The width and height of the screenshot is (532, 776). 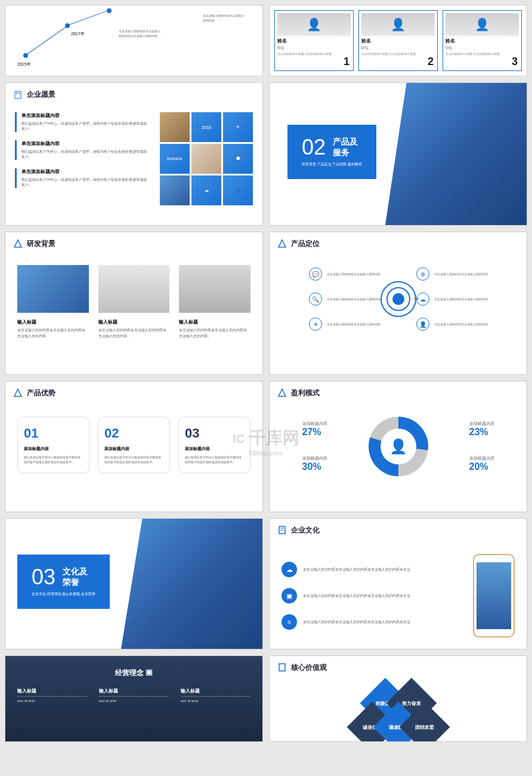 What do you see at coordinates (398, 446) in the screenshot?
I see `person-icon: 👤` at bounding box center [398, 446].